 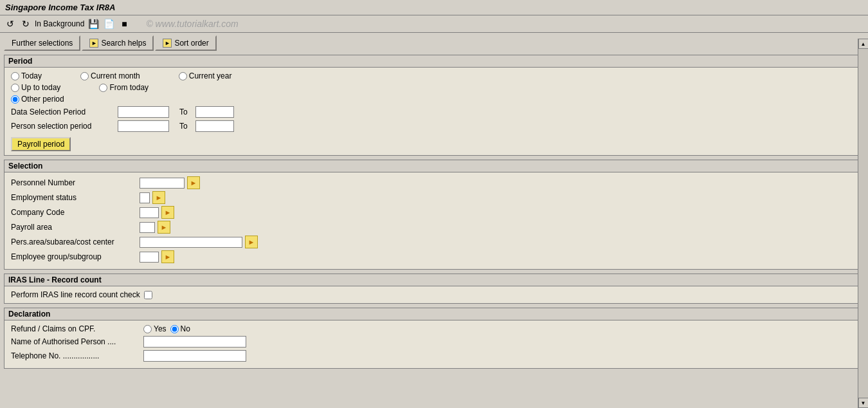 What do you see at coordinates (434, 198) in the screenshot?
I see `employment-status-row: Employment status ►` at bounding box center [434, 198].